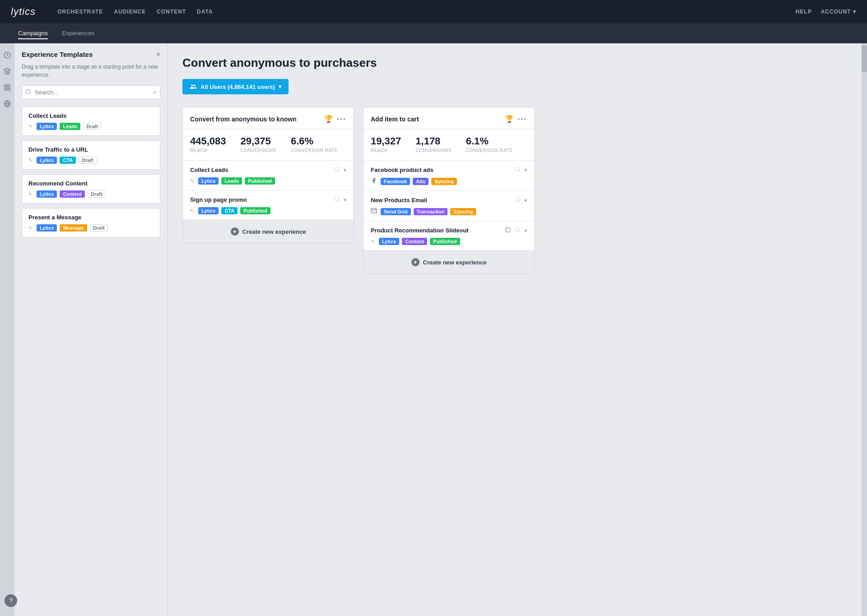  What do you see at coordinates (337, 199) in the screenshot?
I see `exp2-search-icon` at bounding box center [337, 199].